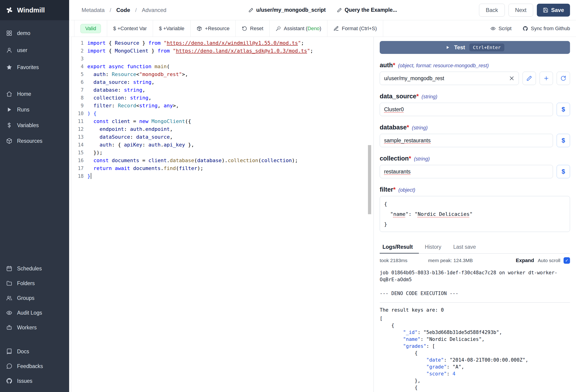 The height and width of the screenshot is (392, 576). What do you see at coordinates (359, 28) in the screenshot?
I see `format-label: Format (Ctrl+S)` at bounding box center [359, 28].